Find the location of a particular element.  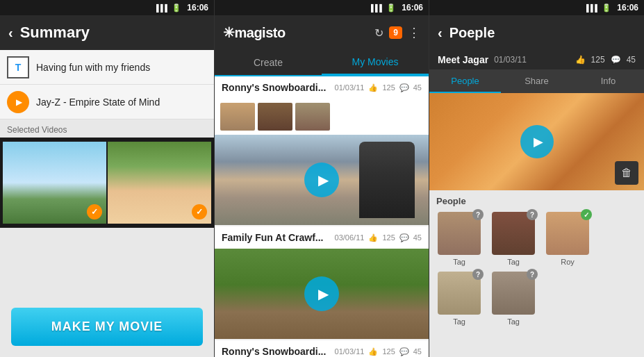

music-item-label: Jay-Z - Empire State of Mind is located at coordinates (98, 102).